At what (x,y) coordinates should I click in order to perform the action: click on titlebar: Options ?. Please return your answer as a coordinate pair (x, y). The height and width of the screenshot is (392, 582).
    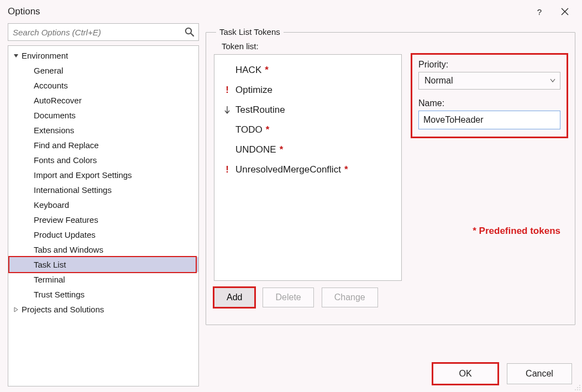
    Looking at the image, I should click on (291, 12).